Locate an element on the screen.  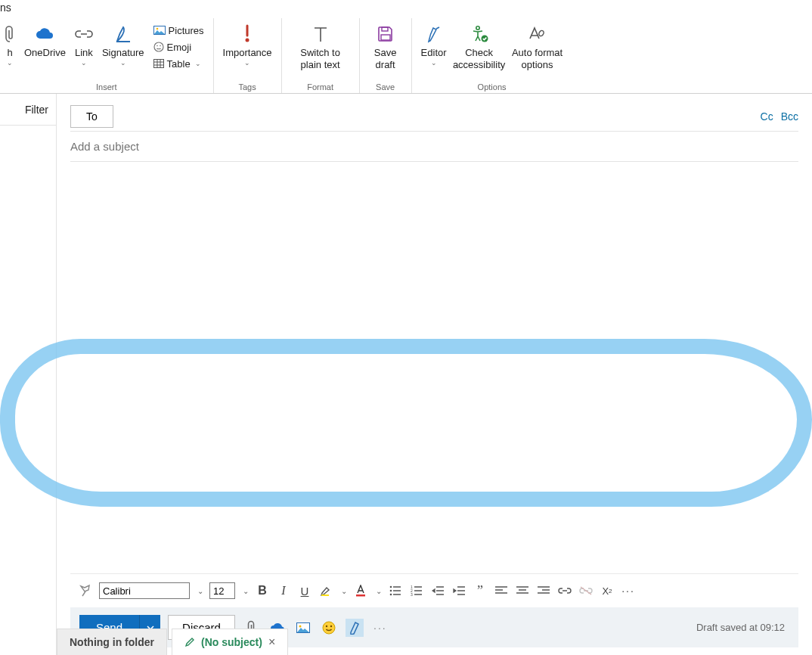
signature-button: Signature ⌄ is located at coordinates (123, 42).